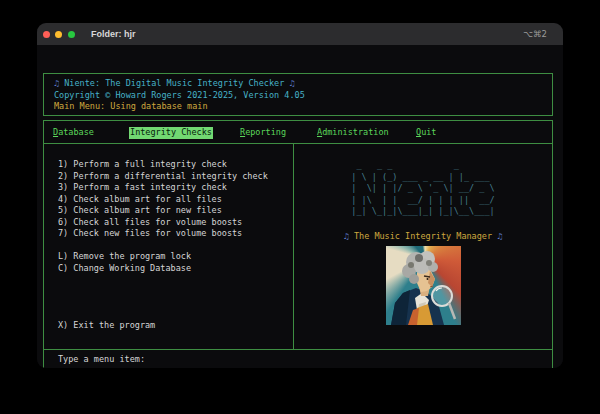 Image resolution: width=600 pixels, height=414 pixels. What do you see at coordinates (422, 189) in the screenshot?
I see `niente-ascii-banner: _ _ _ _ | \ | (_) ___ _ __ | |_ ___ | \|…` at bounding box center [422, 189].